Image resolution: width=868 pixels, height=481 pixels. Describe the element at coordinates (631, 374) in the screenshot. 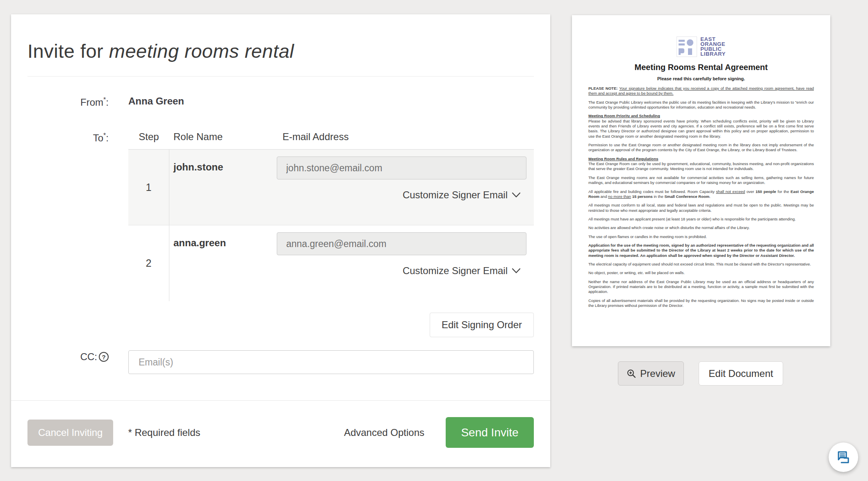

I see `zoom-in-icon` at that location.